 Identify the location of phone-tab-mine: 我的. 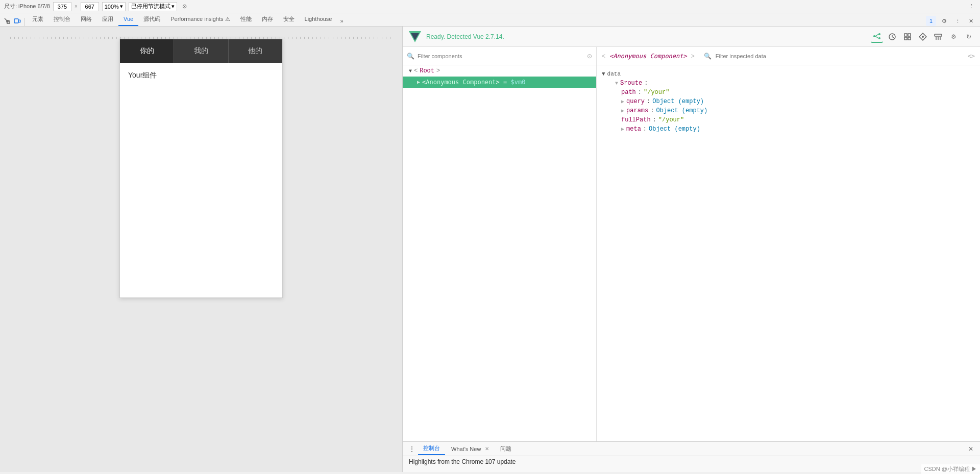
(201, 51).